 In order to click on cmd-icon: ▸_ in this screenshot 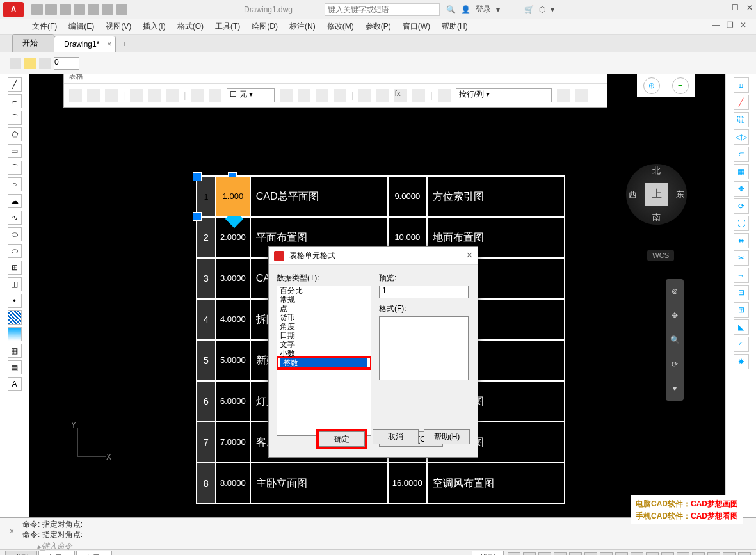, I will do `click(41, 547)`.